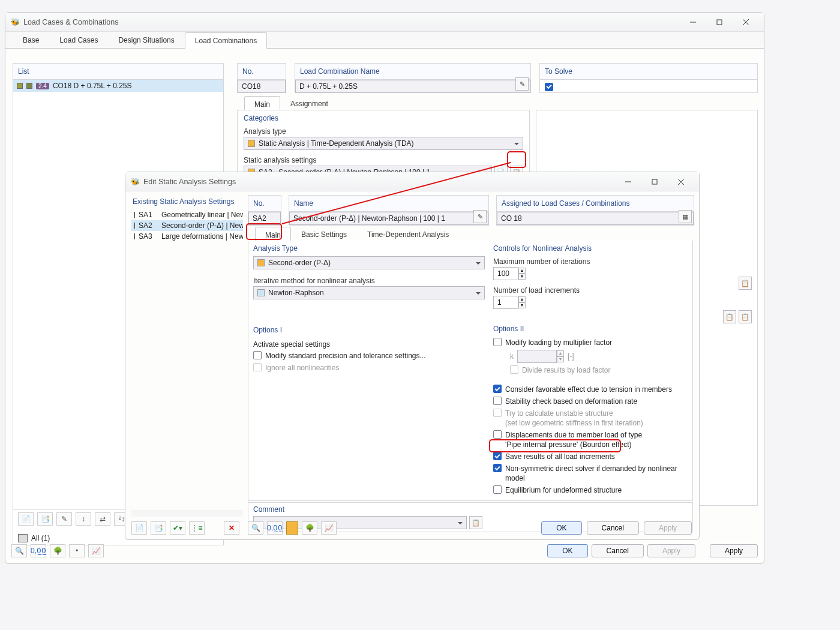 The width and height of the screenshot is (840, 630). I want to click on dlg-ok-button: OK, so click(562, 528).